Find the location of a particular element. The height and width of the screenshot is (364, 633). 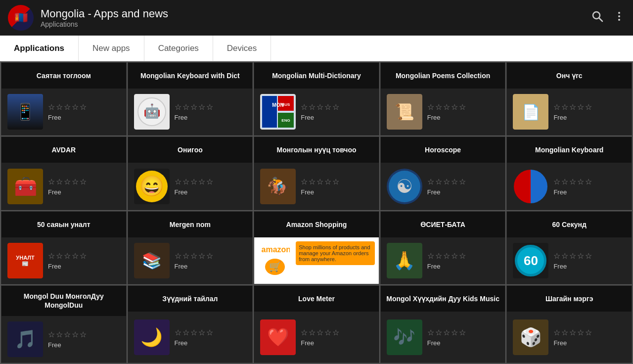

app-body: 🎵 ☆☆☆☆☆ Free is located at coordinates (64, 339).